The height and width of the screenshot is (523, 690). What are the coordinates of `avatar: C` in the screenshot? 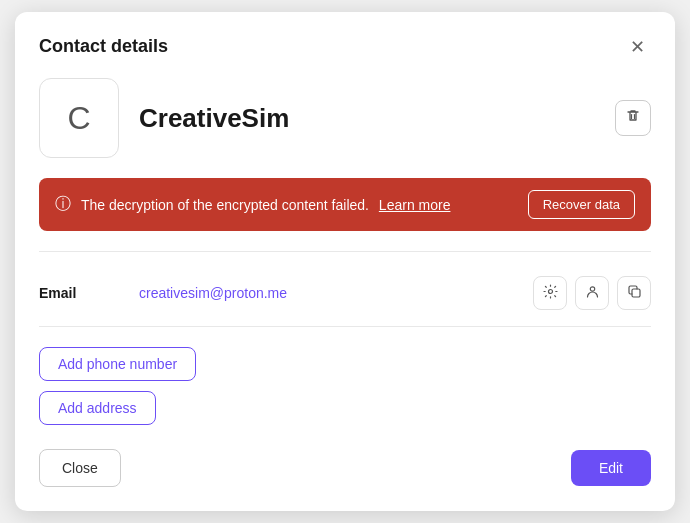 It's located at (79, 118).